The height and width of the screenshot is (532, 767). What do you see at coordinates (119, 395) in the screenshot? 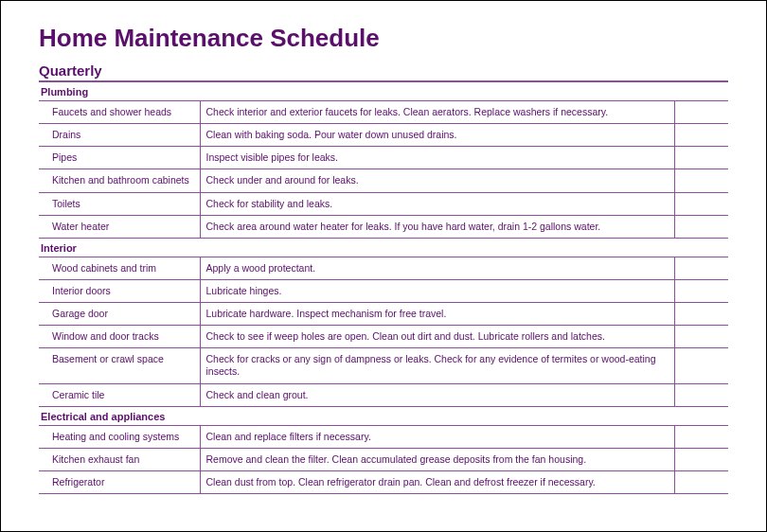
I see `item-name: Ceramic tile` at bounding box center [119, 395].